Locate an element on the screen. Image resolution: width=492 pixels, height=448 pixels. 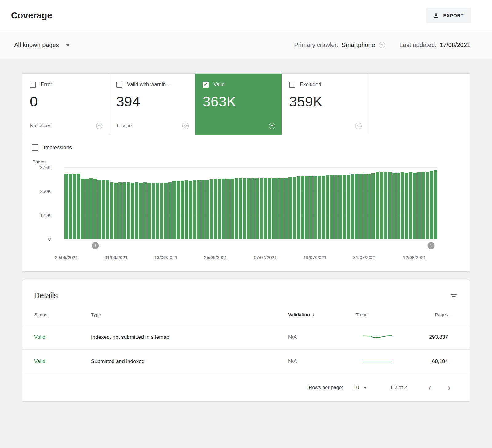
rows-per-page-select: 10 is located at coordinates (360, 388).